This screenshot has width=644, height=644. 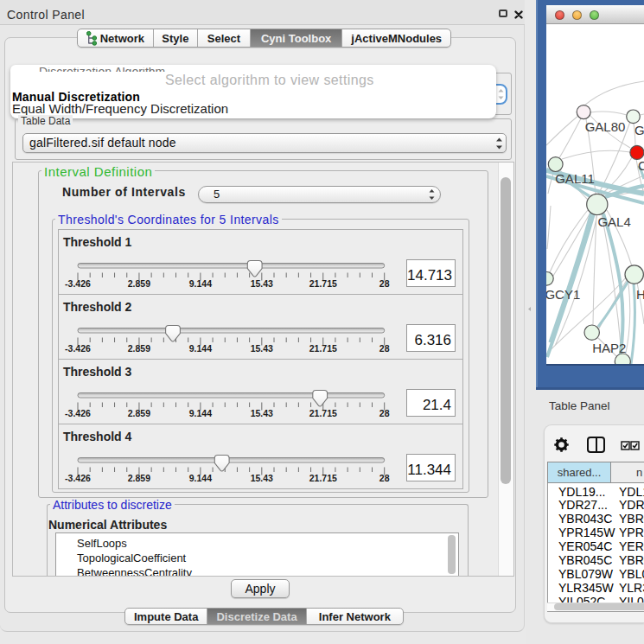 What do you see at coordinates (640, 130) in the screenshot?
I see `svg-text: GAL7` at bounding box center [640, 130].